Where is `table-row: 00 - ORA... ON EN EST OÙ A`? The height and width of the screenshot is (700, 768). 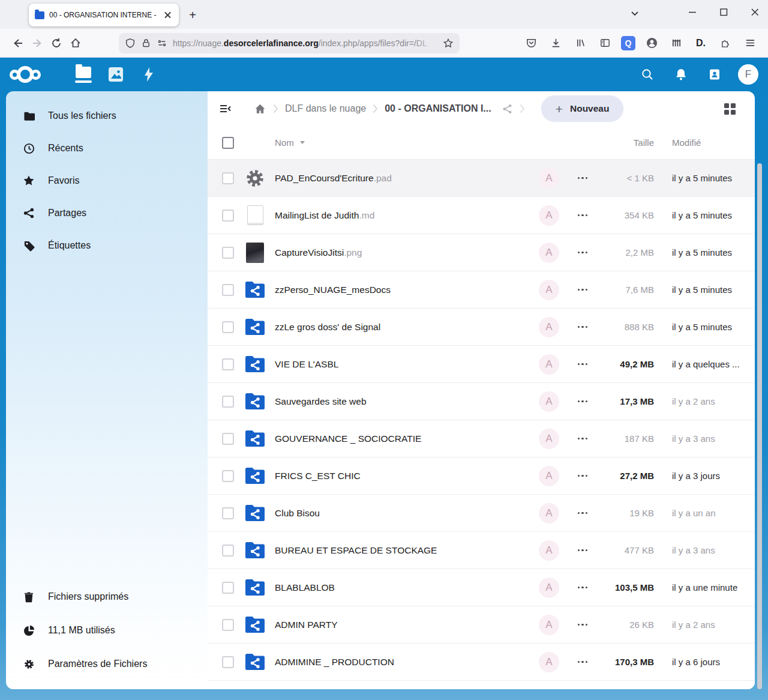
table-row: 00 - ORA... ON EN EST OÙ A is located at coordinates (481, 685).